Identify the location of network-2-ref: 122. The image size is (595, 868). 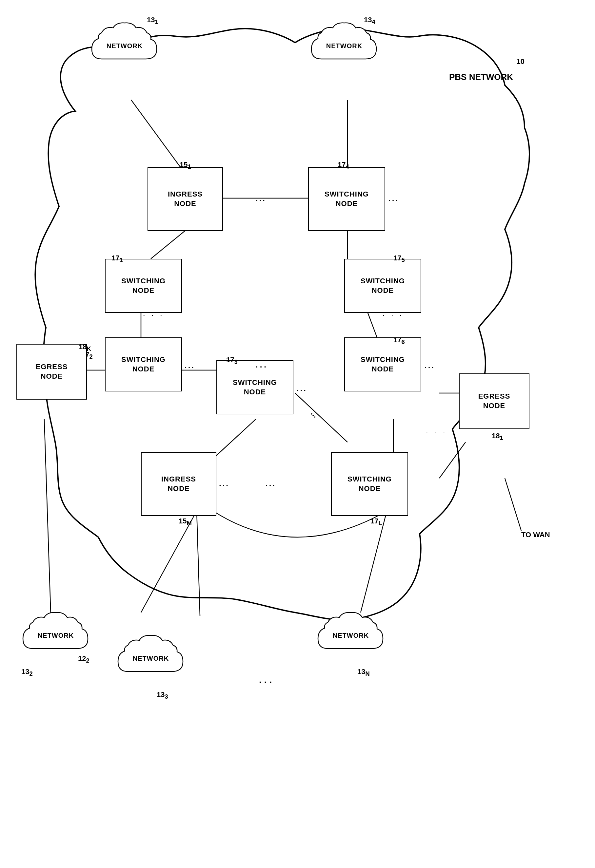
(84, 660).